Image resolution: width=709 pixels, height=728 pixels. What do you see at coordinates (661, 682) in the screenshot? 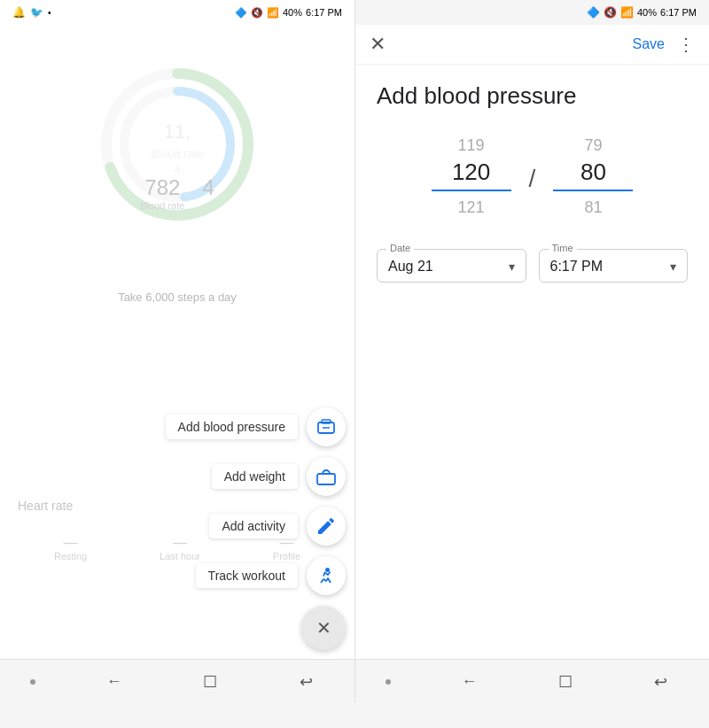
I see `recent-button-right: ↩` at bounding box center [661, 682].